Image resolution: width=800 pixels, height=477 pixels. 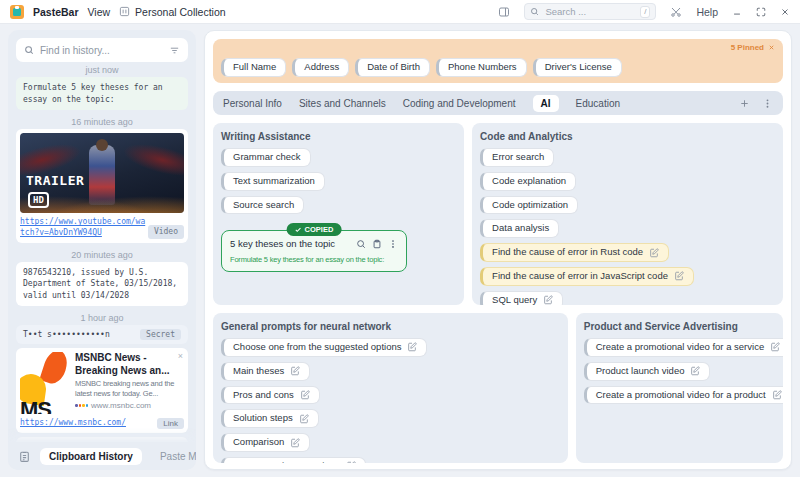 I want to click on app-logo-icon, so click(x=17, y=12).